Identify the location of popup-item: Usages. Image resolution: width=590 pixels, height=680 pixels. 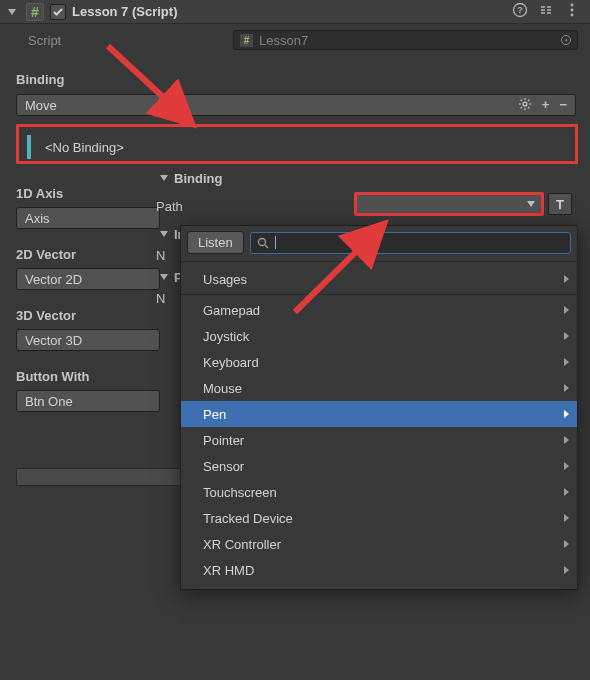
(379, 279).